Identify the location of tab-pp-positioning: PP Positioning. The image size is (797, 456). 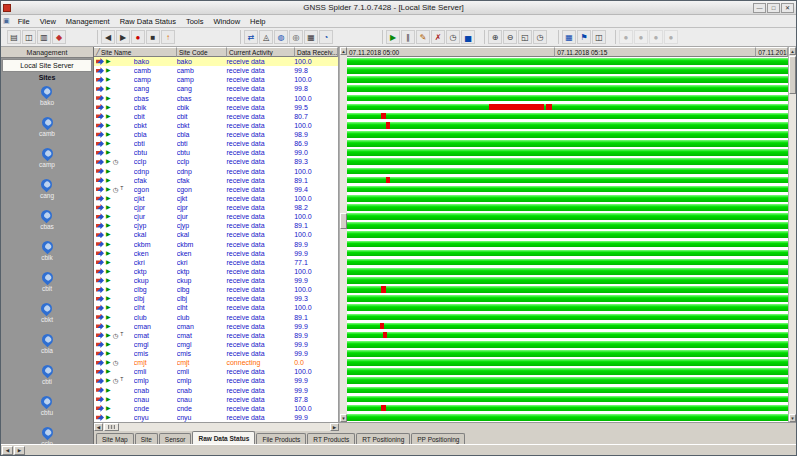
(438, 438).